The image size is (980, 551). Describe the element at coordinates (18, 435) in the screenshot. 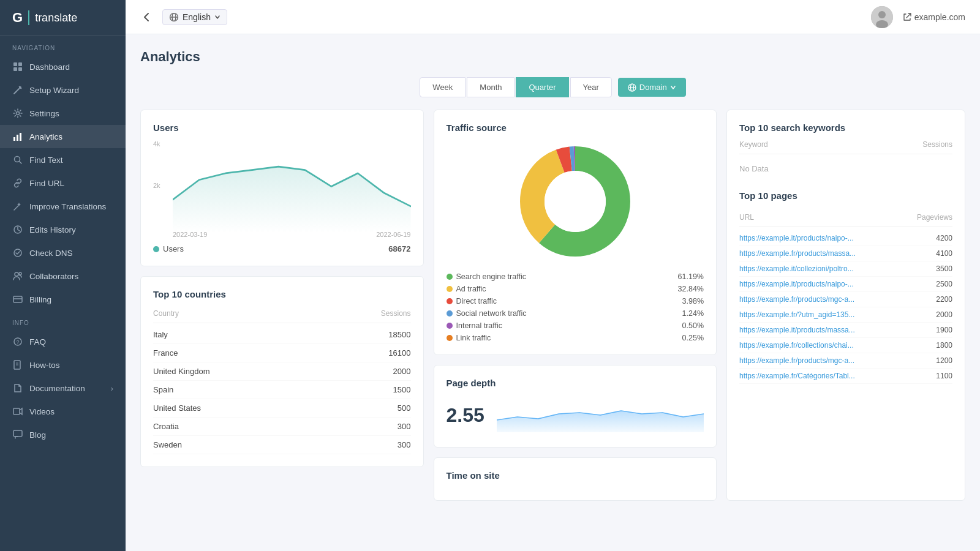

I see `chat-icon` at that location.